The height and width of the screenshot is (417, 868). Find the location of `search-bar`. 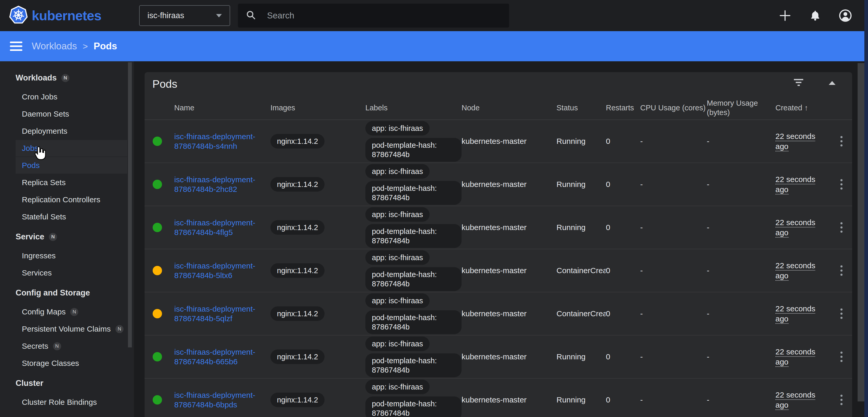

search-bar is located at coordinates (373, 15).